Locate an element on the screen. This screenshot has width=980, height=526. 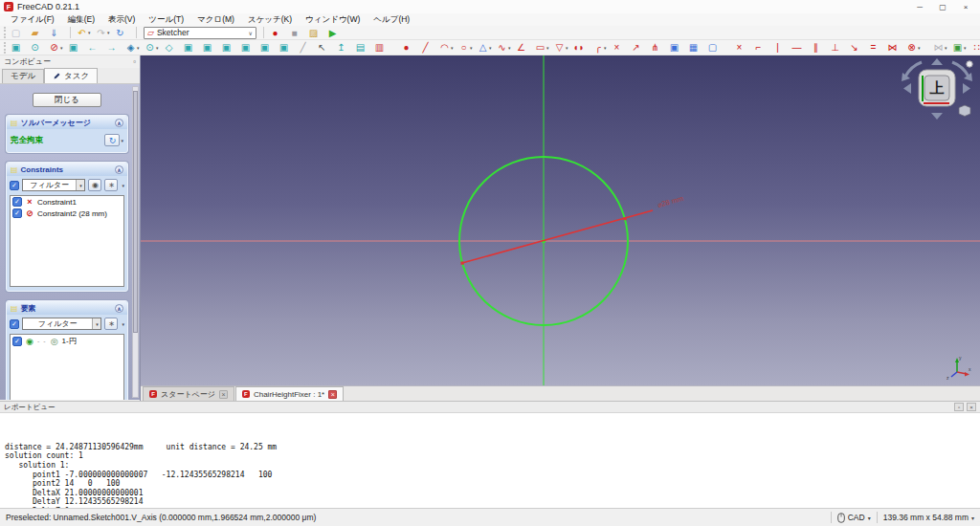
constraint-row: ✓ × Constraint1 is located at coordinates (67, 202).